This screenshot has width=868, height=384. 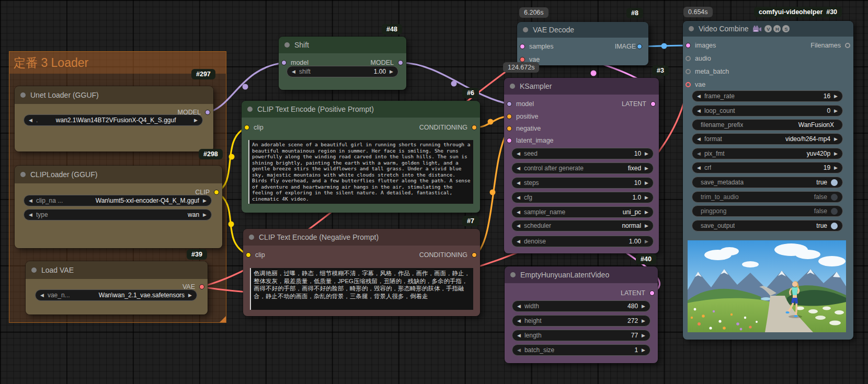 What do you see at coordinates (114, 119) in the screenshot?
I see `node-unet-loader: Unet Loader (GGUF) MODEL ◀ . wan2.1\Wan1…` at bounding box center [114, 119].